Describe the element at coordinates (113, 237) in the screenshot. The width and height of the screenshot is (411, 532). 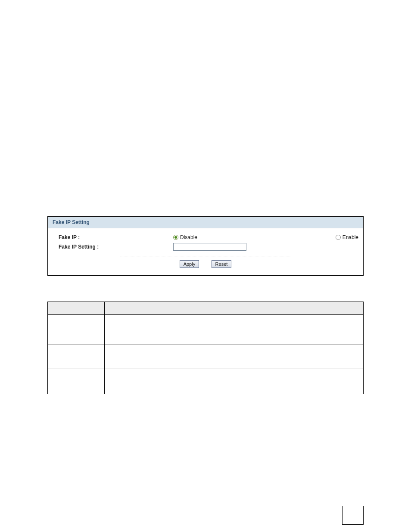
I see `fake-ip-label: Fake IP :` at that location.